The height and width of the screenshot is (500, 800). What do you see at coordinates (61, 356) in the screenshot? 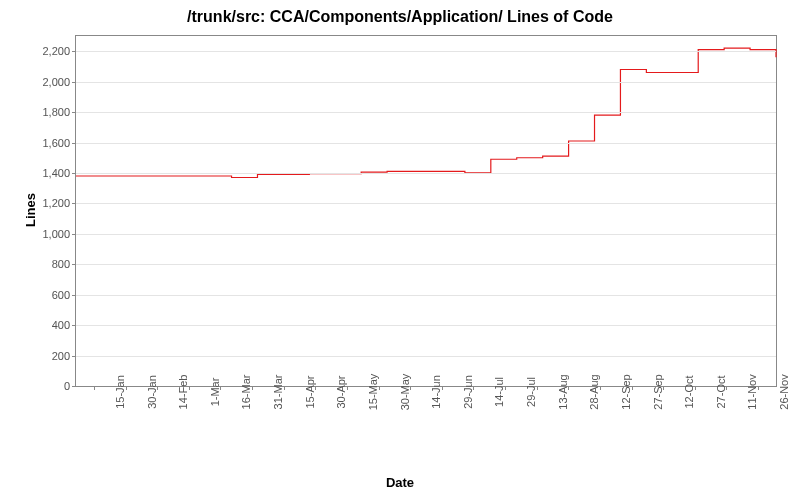
I see `y-tick-label: 200` at bounding box center [61, 356].